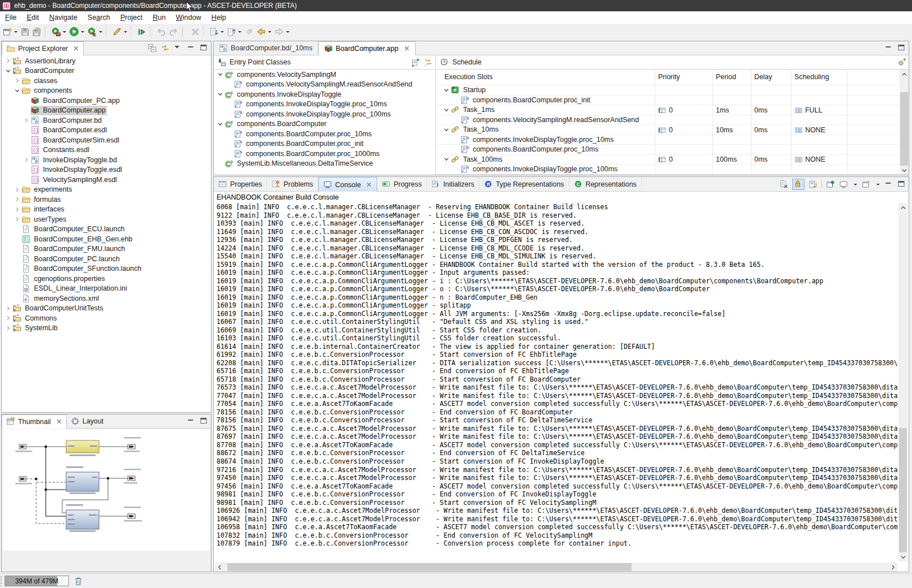 This screenshot has width=912, height=588. What do you see at coordinates (668, 140) in the screenshot?
I see `schedule-row: Scomponents.InvokeDisplayToggle.proc_10m…` at bounding box center [668, 140].